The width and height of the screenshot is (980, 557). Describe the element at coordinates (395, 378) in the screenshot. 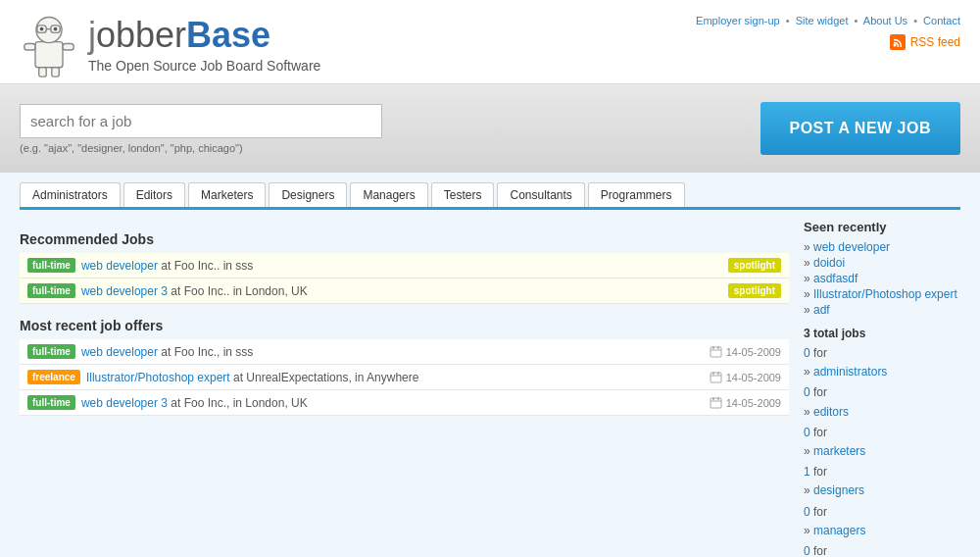

I see `job-info: Illustrator/Photoshop expert at UnrealEx…` at that location.